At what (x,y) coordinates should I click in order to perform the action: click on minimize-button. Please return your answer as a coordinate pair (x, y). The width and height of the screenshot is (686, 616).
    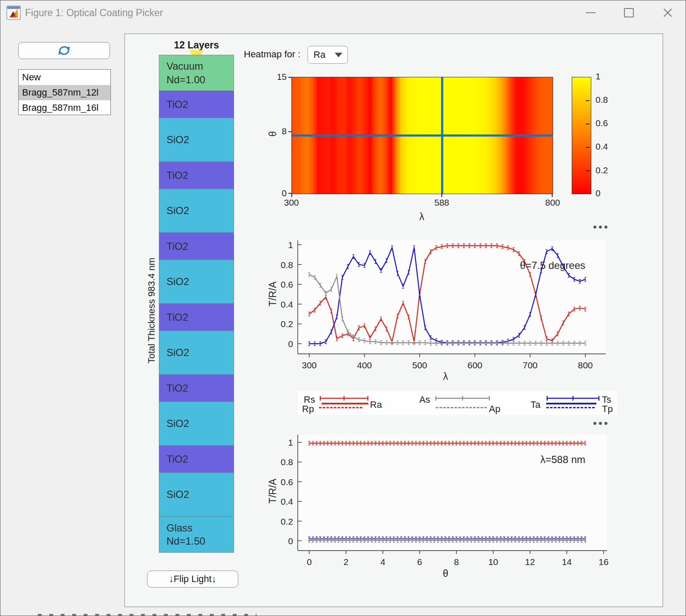
    Looking at the image, I should click on (590, 13).